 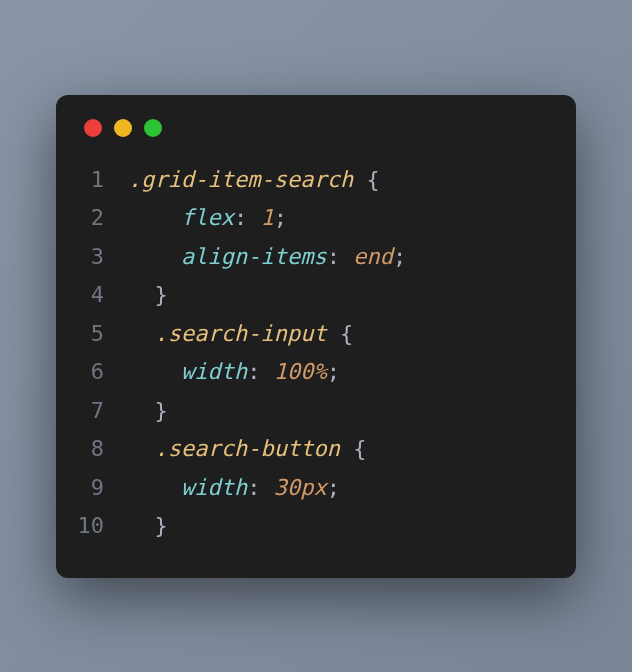 I want to click on line-number: 5, so click(x=92, y=334).